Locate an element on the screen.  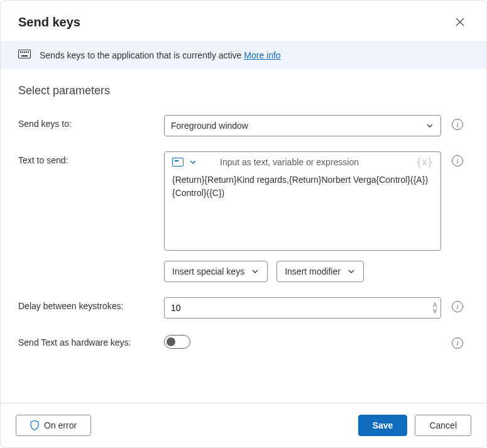
save-button: Save is located at coordinates (383, 425).